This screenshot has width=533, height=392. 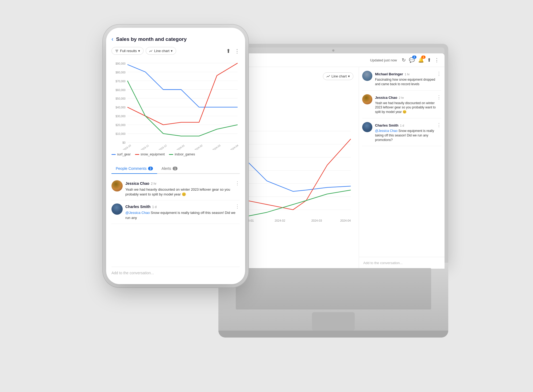 I want to click on phone-comments-list: Jessica Chao 2 hr ⋮ Yeah we had heavily …, so click(x=176, y=222).